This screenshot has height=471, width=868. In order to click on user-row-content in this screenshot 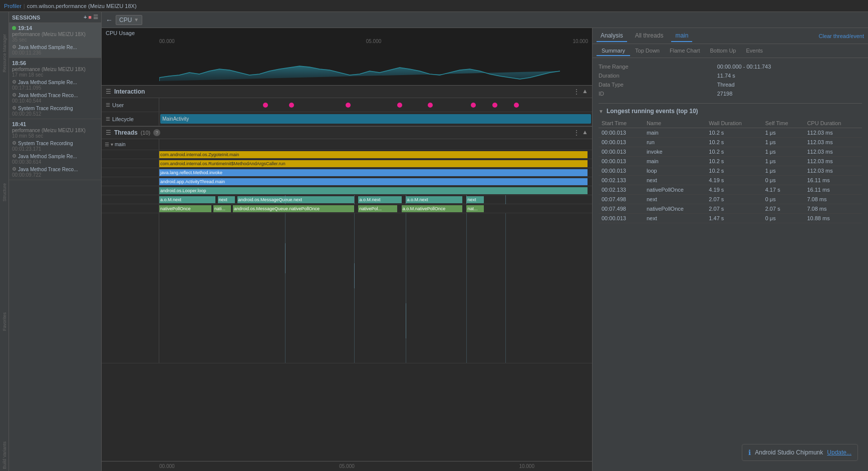, I will do `click(376, 105)`.